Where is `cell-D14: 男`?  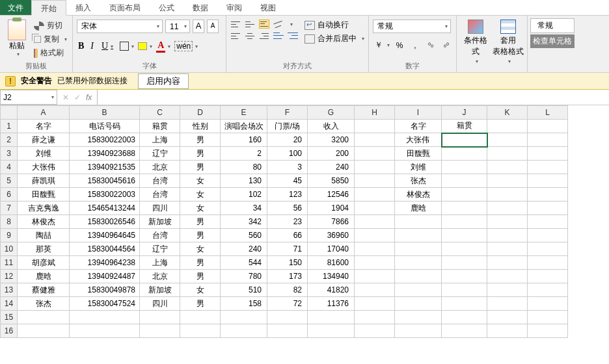 cell-D14: 男 is located at coordinates (200, 304).